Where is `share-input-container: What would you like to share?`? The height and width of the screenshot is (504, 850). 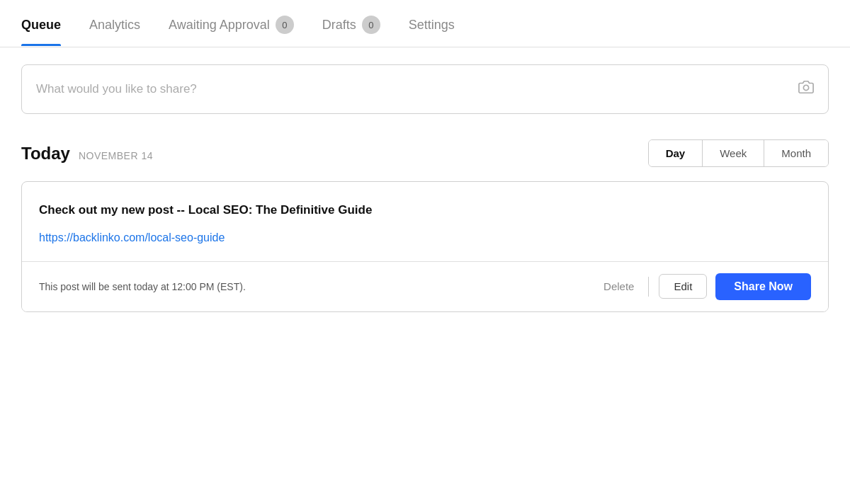 share-input-container: What would you like to share? is located at coordinates (425, 89).